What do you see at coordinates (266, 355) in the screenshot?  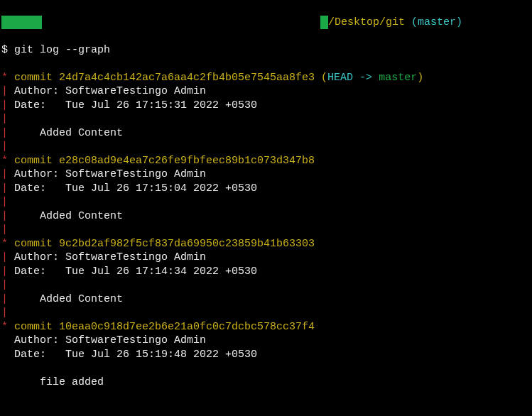 I see `date-line: Date: Tue Jul 26 15:19:48 2022 +0530` at bounding box center [266, 355].